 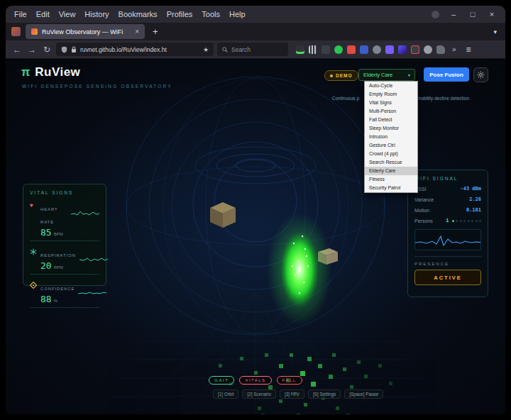 I want to click on respiration-icon, so click(x=33, y=252).